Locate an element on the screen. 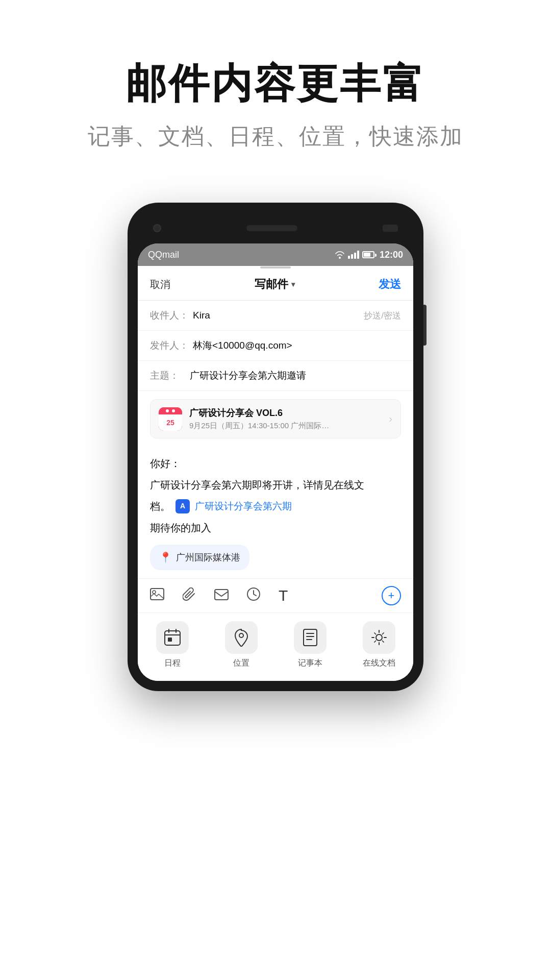 This screenshot has width=551, height=980. clock-icon is located at coordinates (254, 596).